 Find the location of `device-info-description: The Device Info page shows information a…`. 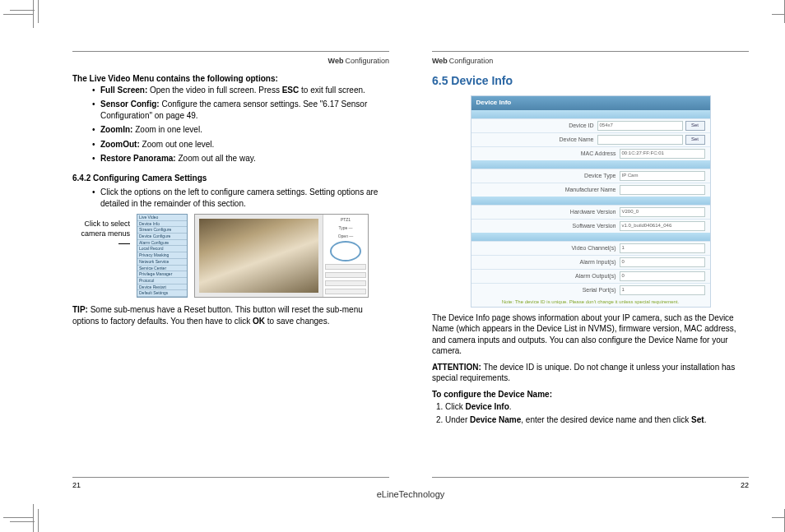

device-info-description: The Device Info page shows information a… is located at coordinates (591, 335).